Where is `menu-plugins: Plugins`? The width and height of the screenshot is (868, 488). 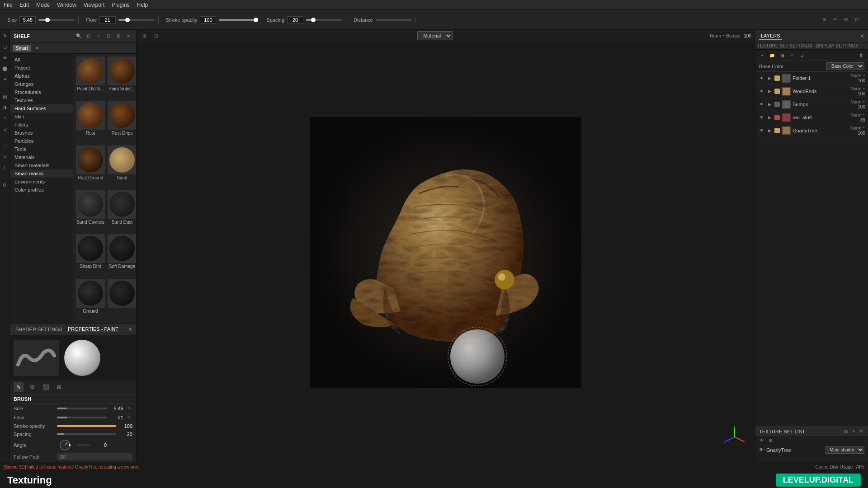
menu-plugins: Plugins is located at coordinates (120, 5).